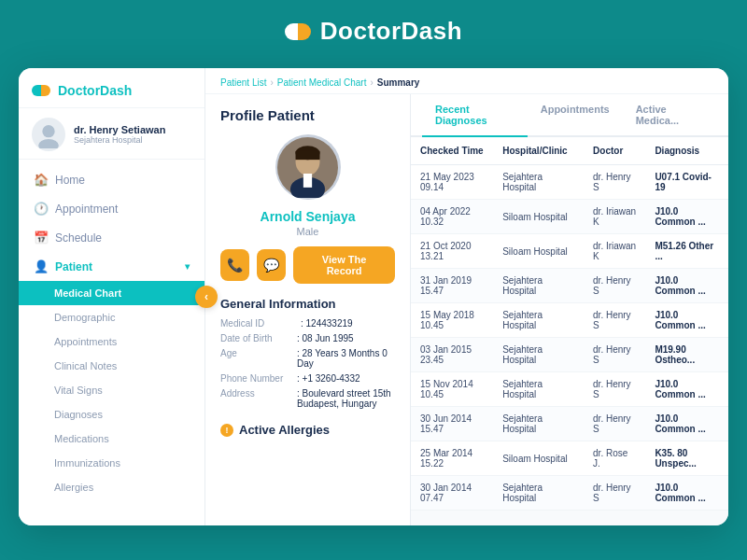 This screenshot has height=560, width=747. Describe the element at coordinates (308, 217) in the screenshot. I see `patient-name: Arnold Senjaya` at that location.